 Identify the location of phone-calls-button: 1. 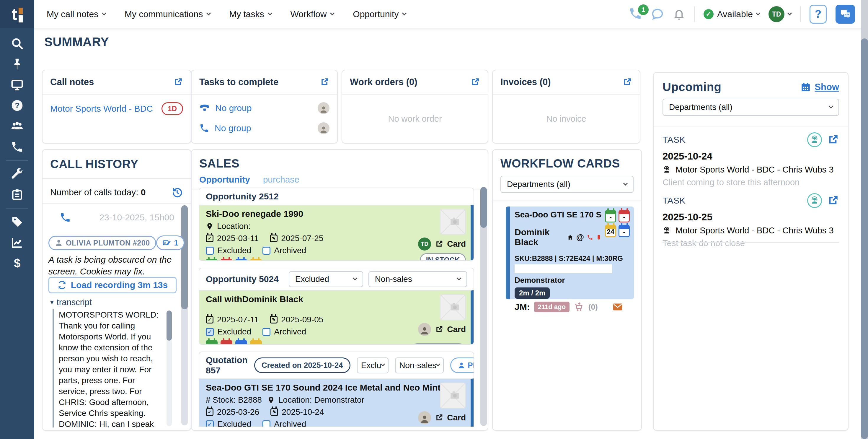
(636, 14).